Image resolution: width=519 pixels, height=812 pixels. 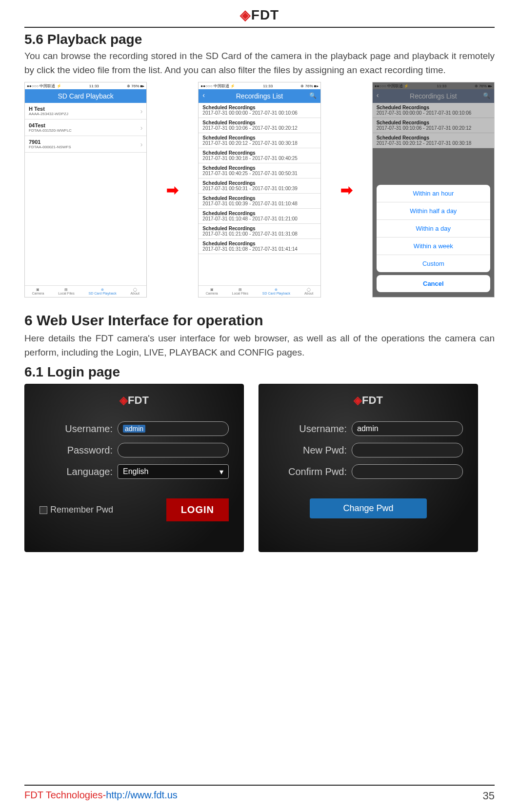 What do you see at coordinates (407, 472) in the screenshot?
I see `confirm-pwd-input` at bounding box center [407, 472].